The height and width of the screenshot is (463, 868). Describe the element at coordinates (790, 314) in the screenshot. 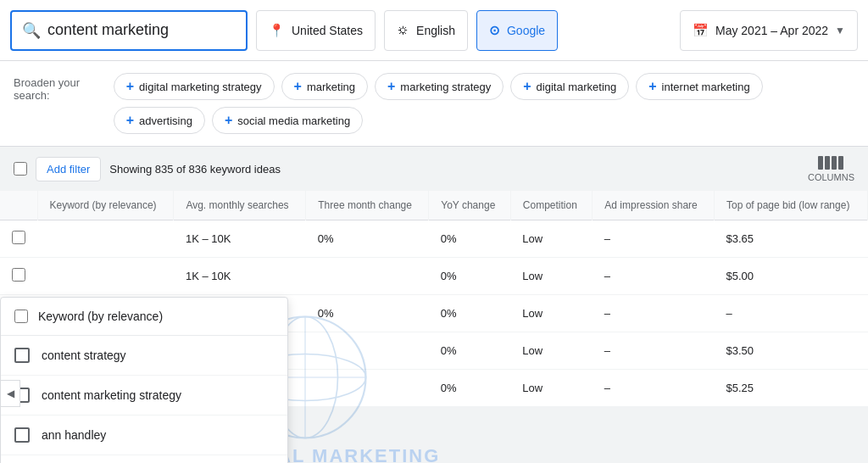

I see `top-bid-cell: –` at that location.